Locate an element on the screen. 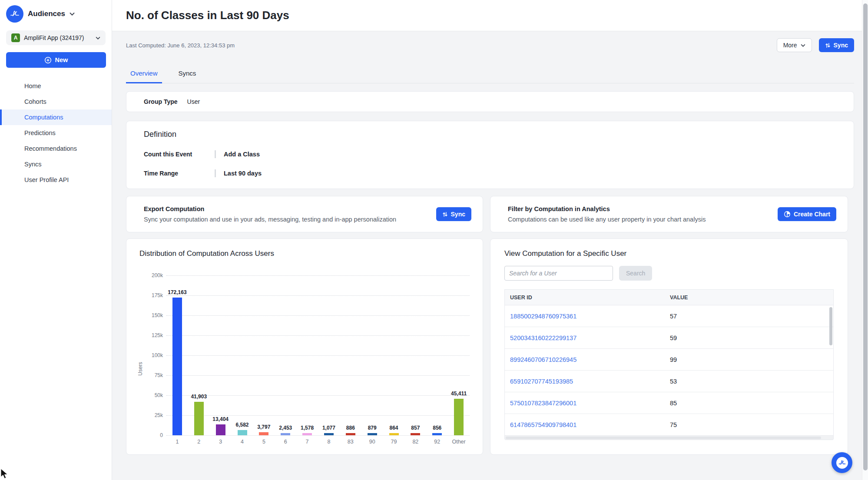  bar-slot: 2,453 is located at coordinates (285, 355).